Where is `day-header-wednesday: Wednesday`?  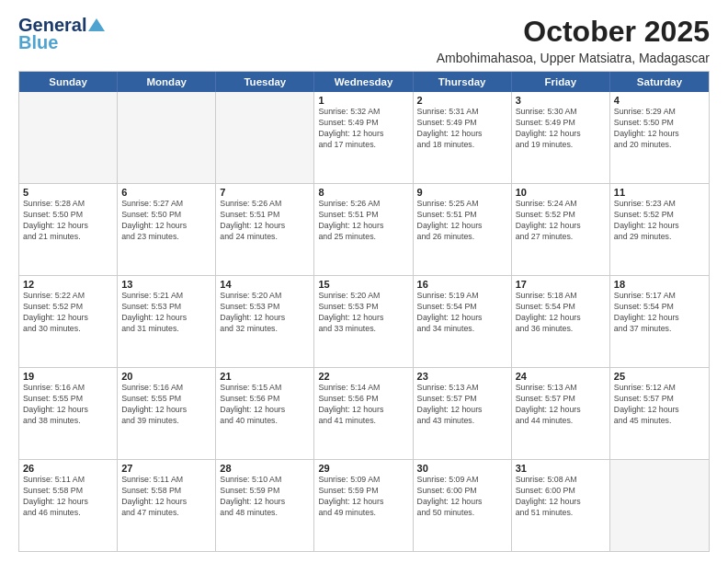
day-header-wednesday: Wednesday is located at coordinates (364, 82).